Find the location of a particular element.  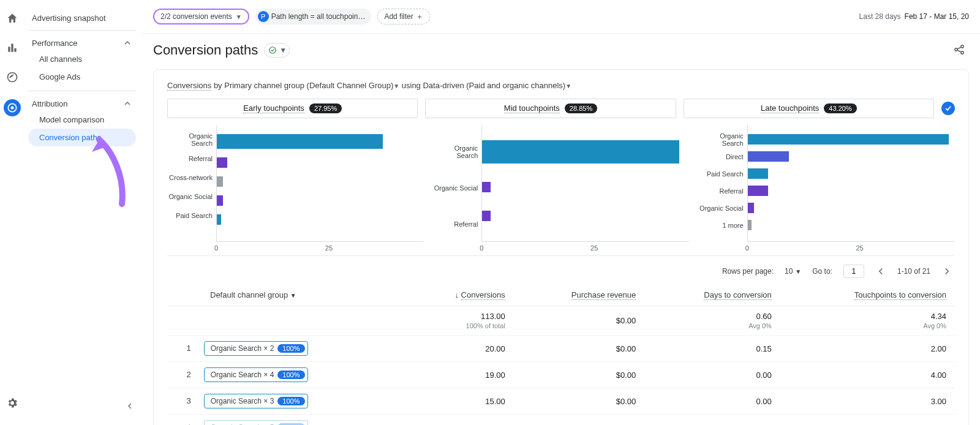

col-channel-group: Default channel group ▼ is located at coordinates (287, 295).